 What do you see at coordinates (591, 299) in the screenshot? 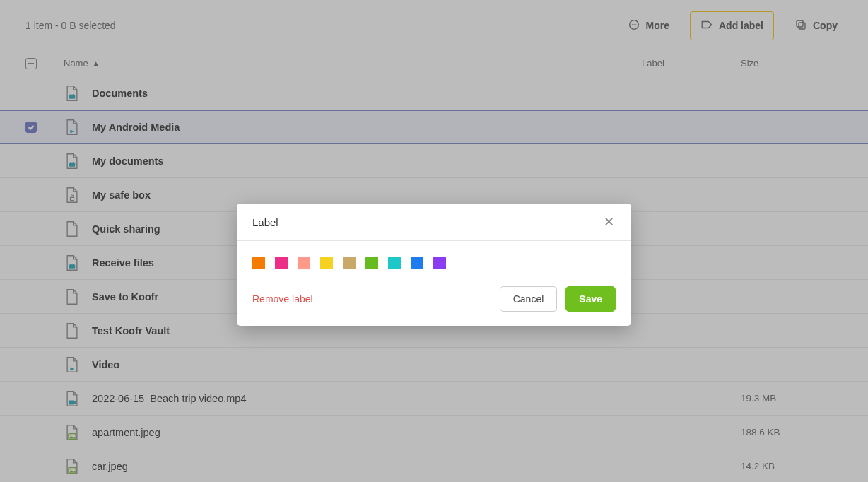
I see `save-button: Save` at bounding box center [591, 299].